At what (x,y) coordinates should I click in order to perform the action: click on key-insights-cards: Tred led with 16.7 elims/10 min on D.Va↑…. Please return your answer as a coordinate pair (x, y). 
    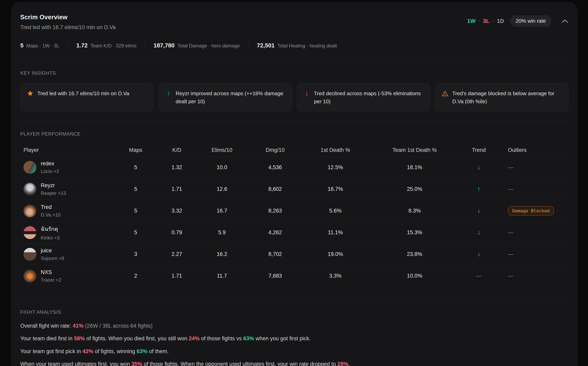
    Looking at the image, I should click on (294, 97).